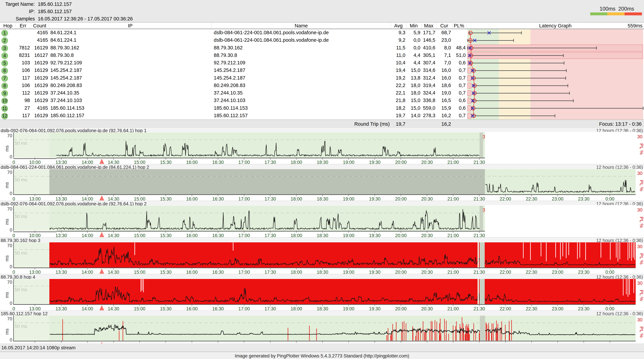  Describe the element at coordinates (10, 282) in the screenshot. I see `svg-text: 70` at that location.